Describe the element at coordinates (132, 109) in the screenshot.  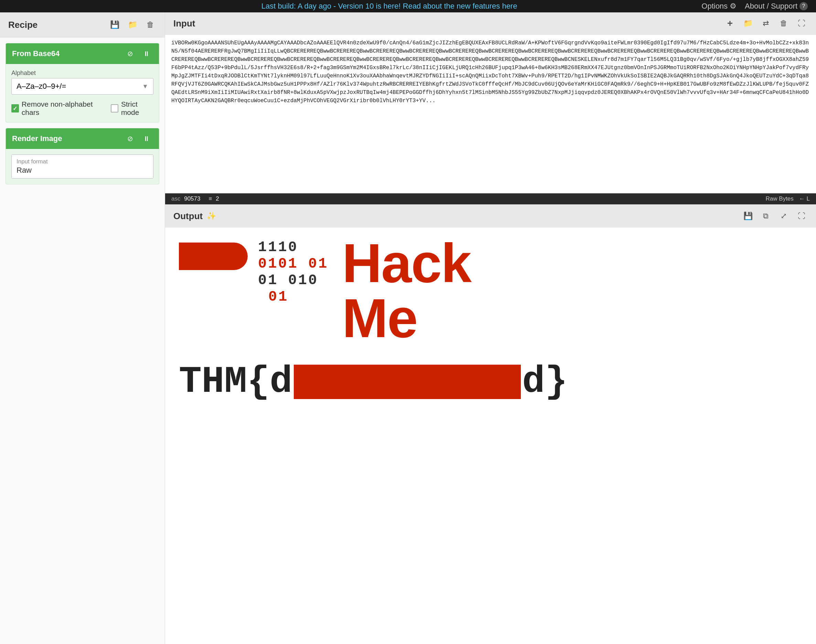
I see `strict-mode-checkbox-item: Strict mode` at that location.